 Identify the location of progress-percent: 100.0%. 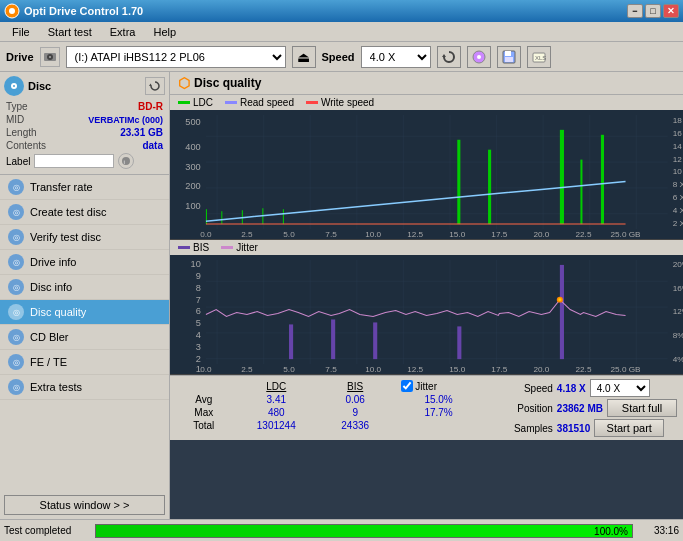
(611, 532).